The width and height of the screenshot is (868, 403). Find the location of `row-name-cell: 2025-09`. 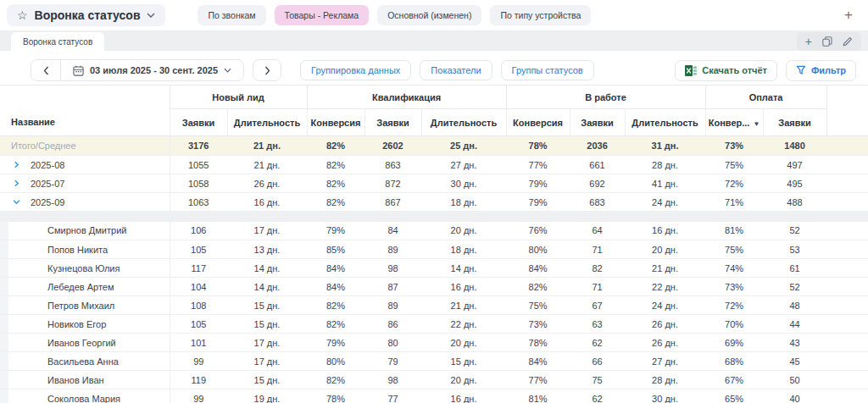

row-name-cell: 2025-09 is located at coordinates (85, 202).